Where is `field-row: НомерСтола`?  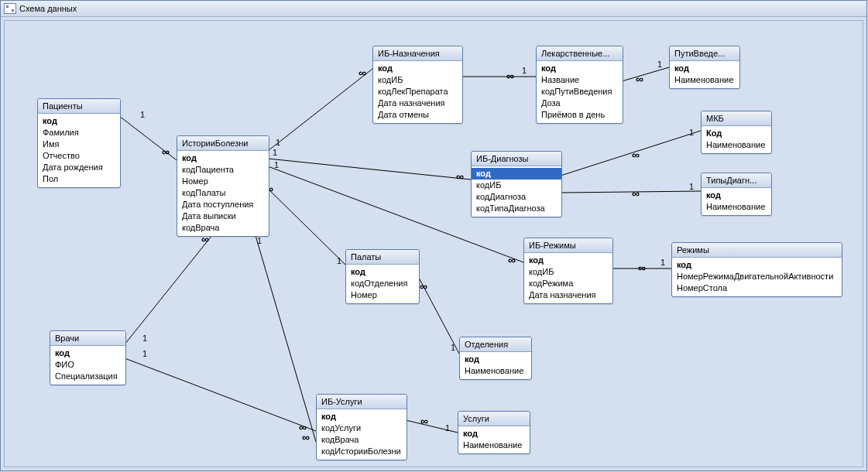 field-row: НомерСтола is located at coordinates (757, 288).